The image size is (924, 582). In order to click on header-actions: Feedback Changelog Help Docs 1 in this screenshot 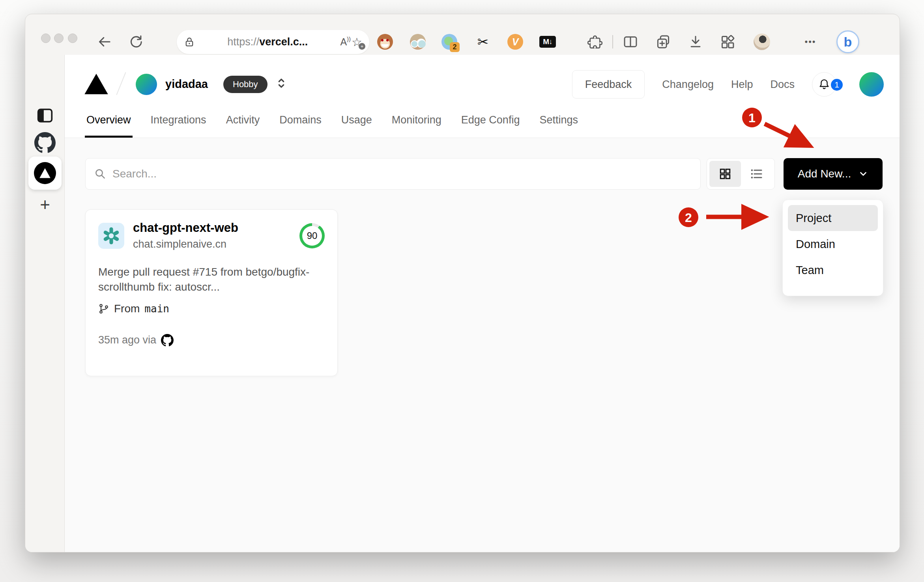, I will do `click(728, 84)`.